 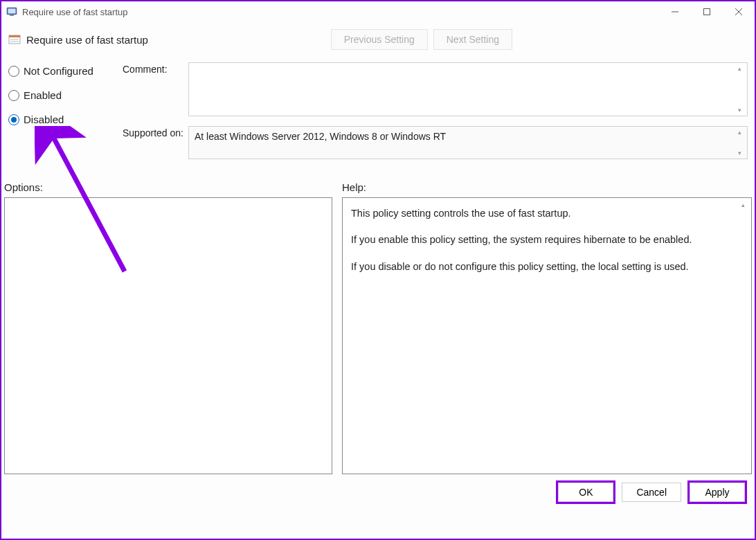 I want to click on previous-setting-button: Previous Setting, so click(x=379, y=39).